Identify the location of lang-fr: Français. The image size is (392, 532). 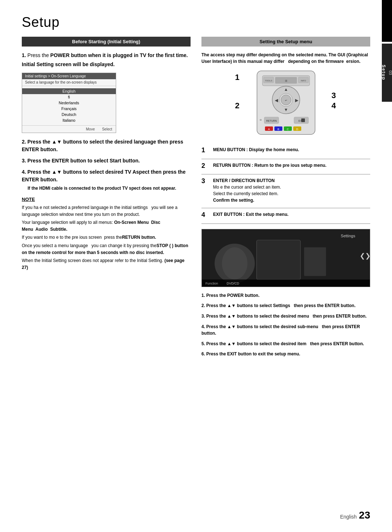
(69, 109).